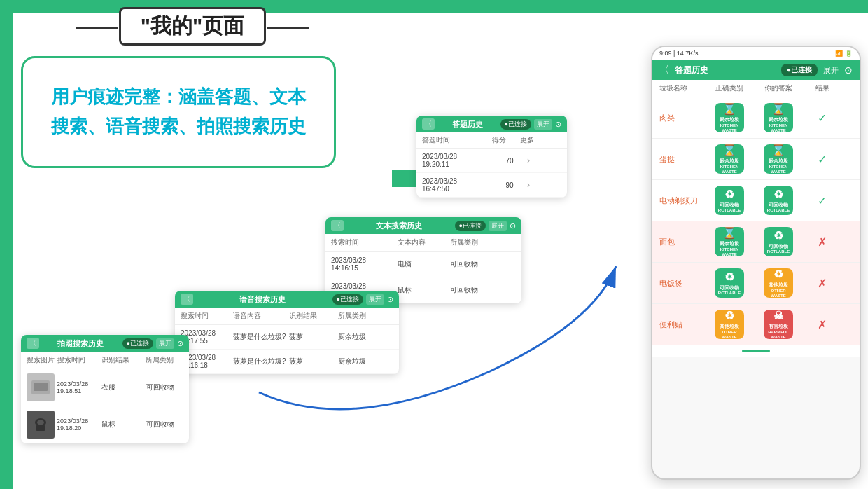 This screenshot has width=868, height=489. What do you see at coordinates (799, 70) in the screenshot?
I see `phone-connected-badge: ●已连接` at bounding box center [799, 70].